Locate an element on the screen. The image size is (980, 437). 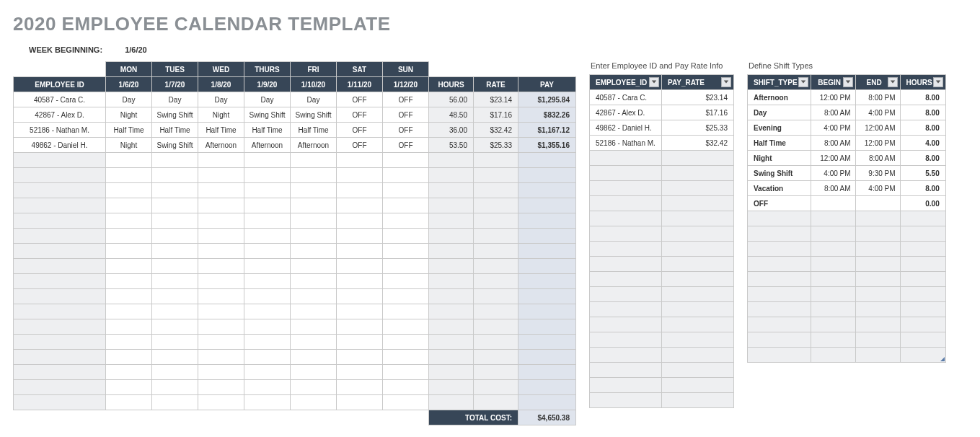
payrate-id-cell: 40587 - Cara C. is located at coordinates (626, 98).